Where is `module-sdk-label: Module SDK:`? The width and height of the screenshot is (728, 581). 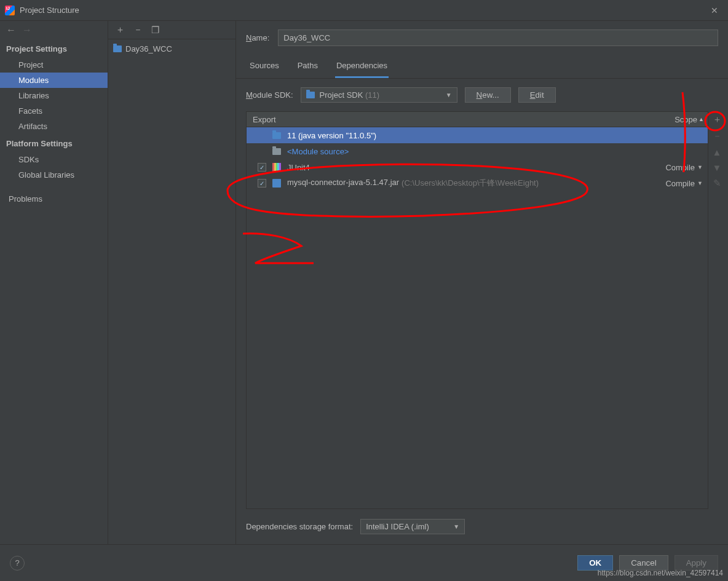 module-sdk-label: Module SDK: is located at coordinates (269, 95).